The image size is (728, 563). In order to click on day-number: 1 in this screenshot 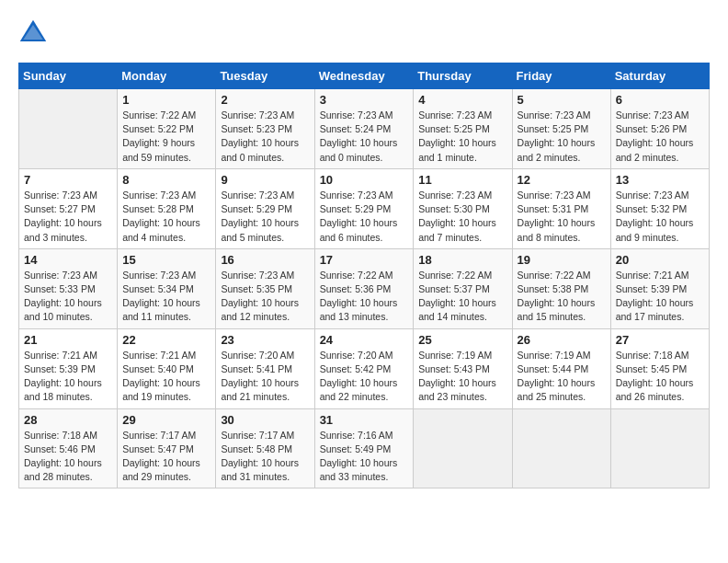, I will do `click(166, 99)`.